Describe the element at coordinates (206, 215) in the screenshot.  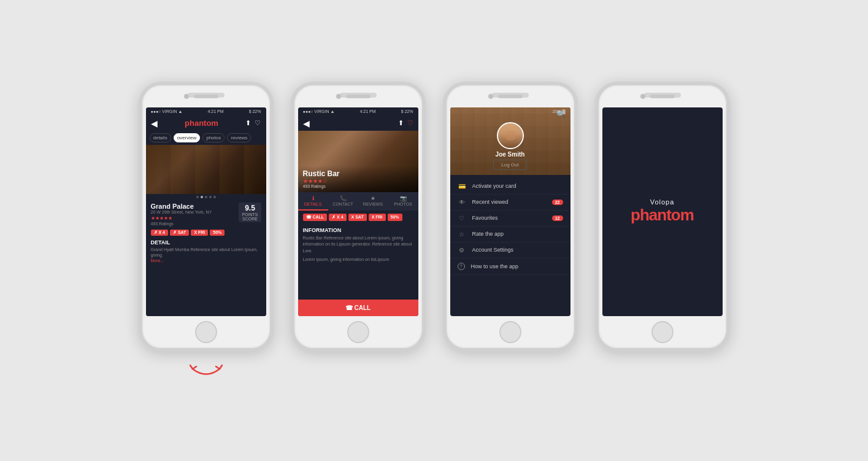
I see `phone1-title-row: Grand Palace 20 W 29th Street, New York,…` at that location.